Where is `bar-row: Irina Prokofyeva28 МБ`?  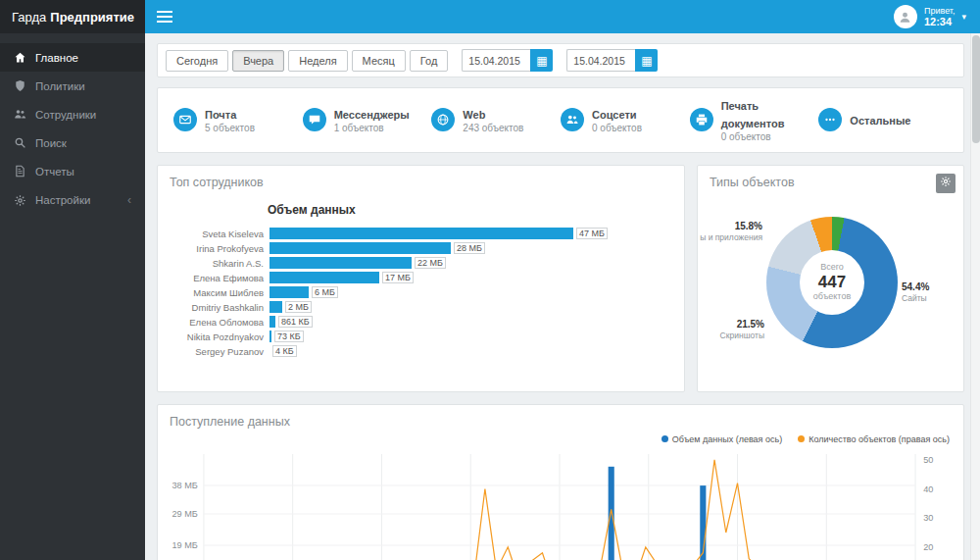 bar-row: Irina Prokofyeva28 МБ is located at coordinates (421, 249).